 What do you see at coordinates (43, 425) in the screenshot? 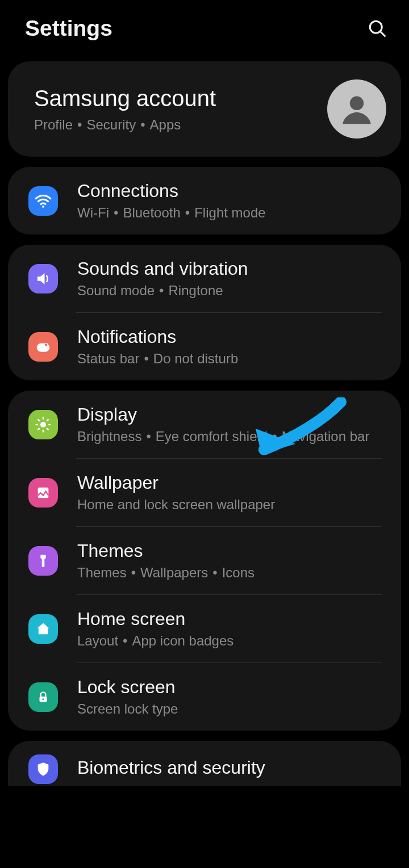
I see `brightness-icon` at bounding box center [43, 425].